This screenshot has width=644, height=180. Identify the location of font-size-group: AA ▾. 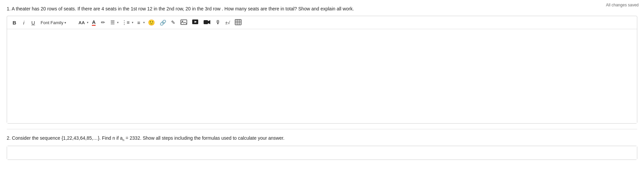
(83, 22).